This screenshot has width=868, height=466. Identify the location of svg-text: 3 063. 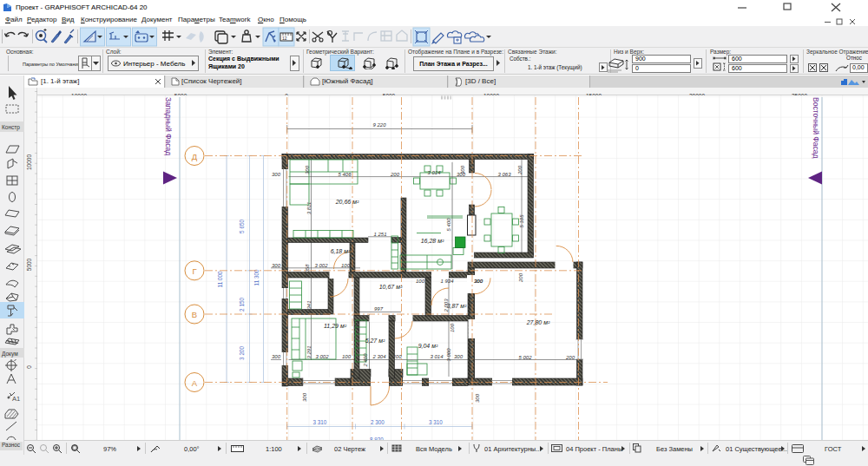
(504, 174).